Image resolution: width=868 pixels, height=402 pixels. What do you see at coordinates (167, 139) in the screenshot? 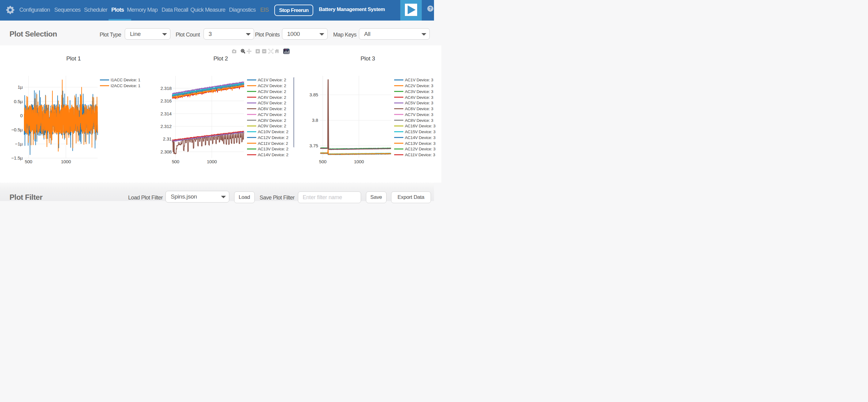
I see `svg-text: 2.31` at bounding box center [167, 139].